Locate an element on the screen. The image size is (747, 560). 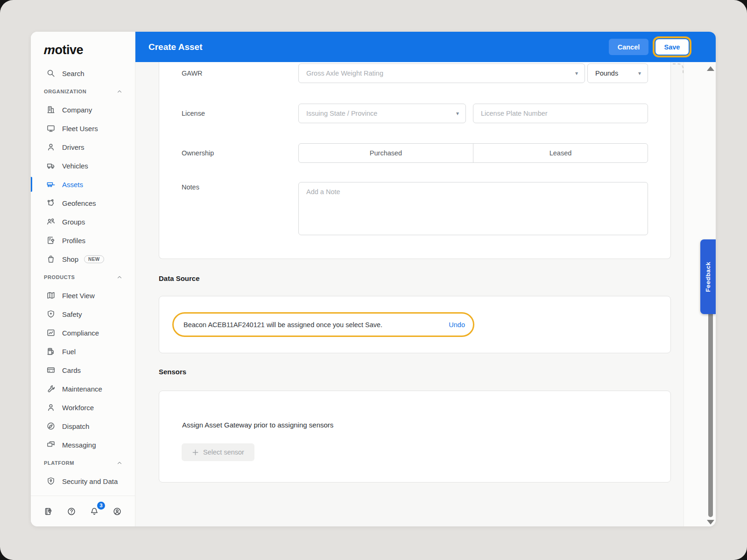
whats-new-icon is located at coordinates (49, 511).